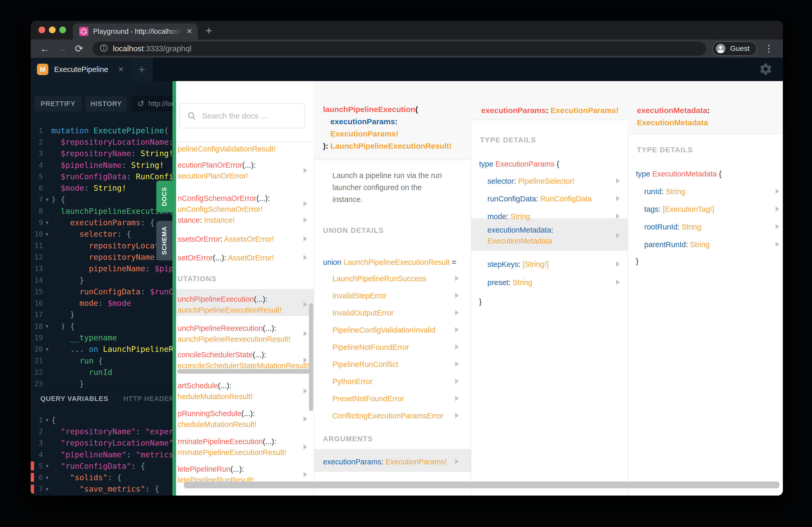 This screenshot has height=527, width=812. I want to click on docs-item: executionMetadata:, so click(673, 110).